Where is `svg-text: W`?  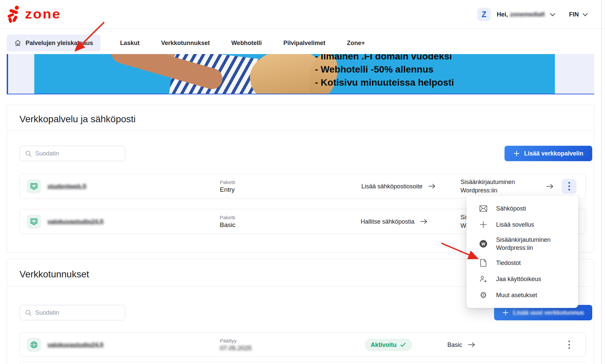
svg-text: W is located at coordinates (483, 244).